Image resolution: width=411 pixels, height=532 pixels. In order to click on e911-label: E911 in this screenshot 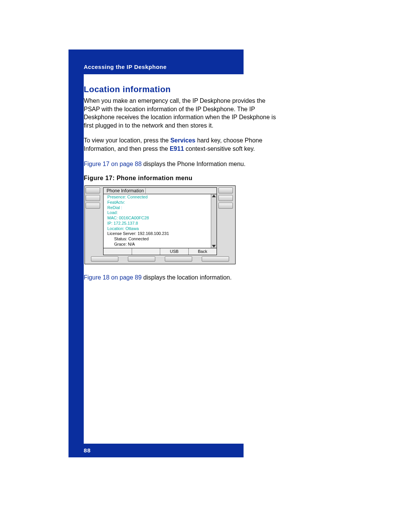, I will do `click(177, 149)`.